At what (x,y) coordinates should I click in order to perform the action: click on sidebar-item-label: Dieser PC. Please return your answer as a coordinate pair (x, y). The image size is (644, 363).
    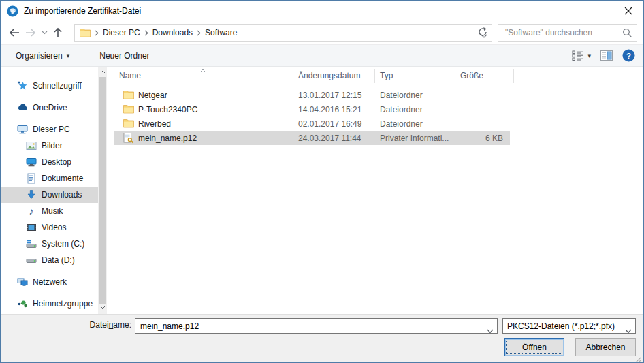
    Looking at the image, I should click on (52, 129).